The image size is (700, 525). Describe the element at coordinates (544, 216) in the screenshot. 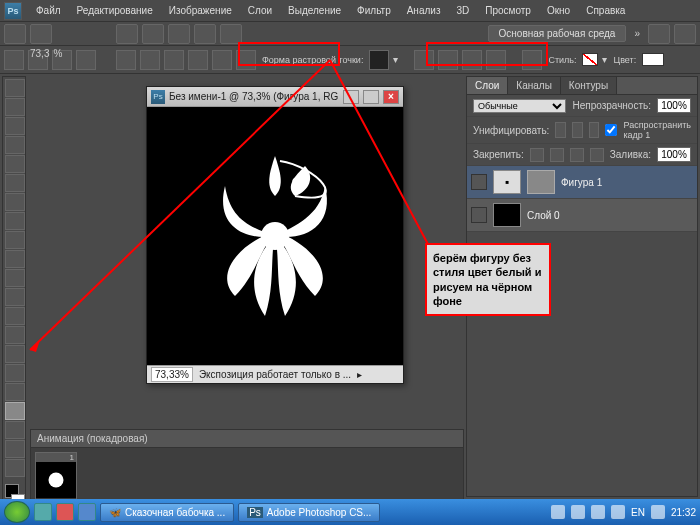

I see `layer-name: Слой 0` at that location.